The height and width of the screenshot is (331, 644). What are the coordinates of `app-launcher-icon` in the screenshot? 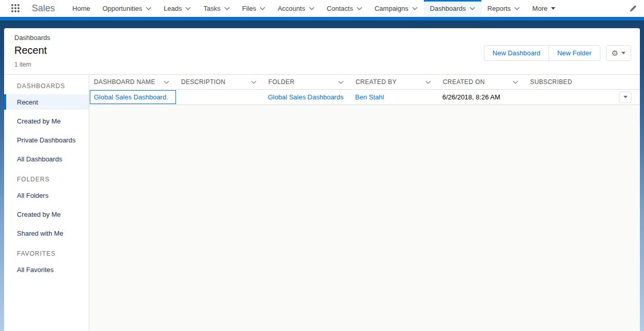 It's located at (16, 9).